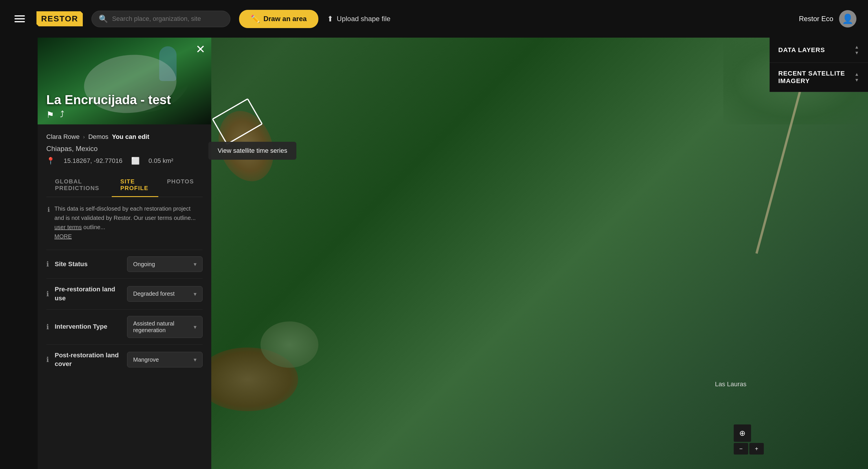 This screenshot has width=868, height=469. Describe the element at coordinates (93, 161) in the screenshot. I see `coordinates: 15.18267, -92.77016` at that location.